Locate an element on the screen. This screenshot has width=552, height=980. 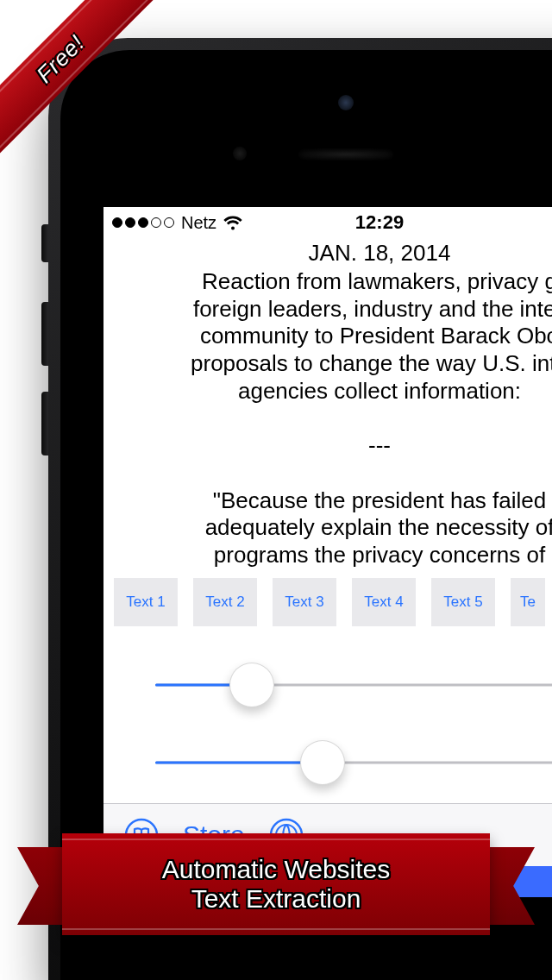
tab-text-4: Text 4 is located at coordinates (384, 602).